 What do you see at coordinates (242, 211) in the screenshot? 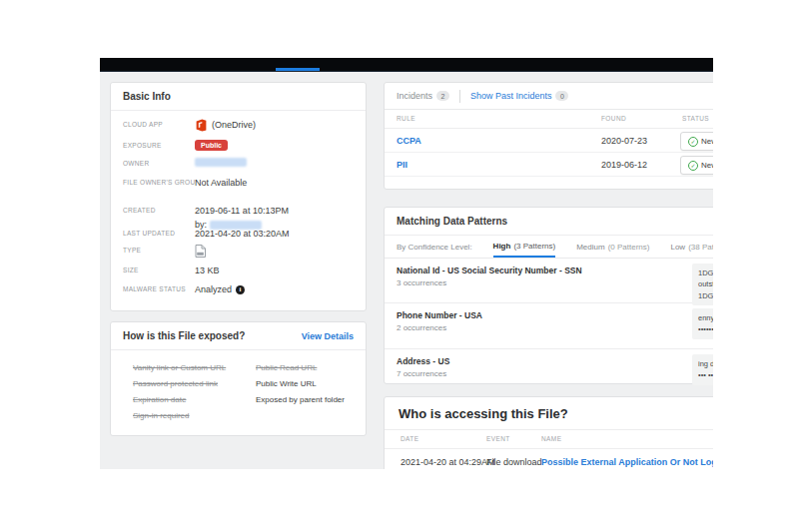
I see `created-date-value: 2019-06-11 at 10:13PM` at bounding box center [242, 211].